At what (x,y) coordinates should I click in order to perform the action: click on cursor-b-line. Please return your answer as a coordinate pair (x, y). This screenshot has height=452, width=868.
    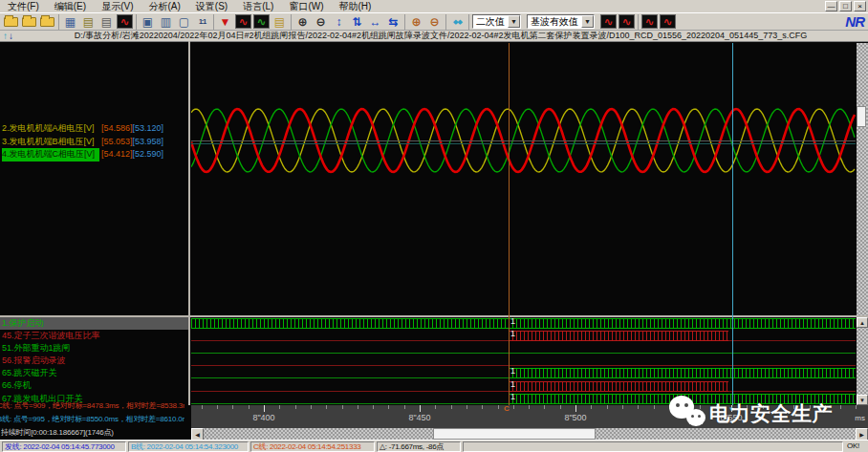
    Looking at the image, I should click on (732, 224).